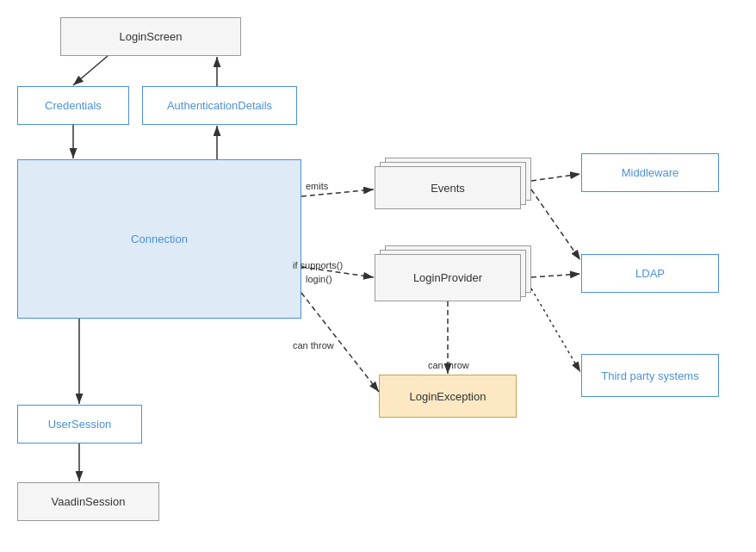 This screenshot has width=756, height=552. I want to click on emits-label: emits, so click(317, 186).